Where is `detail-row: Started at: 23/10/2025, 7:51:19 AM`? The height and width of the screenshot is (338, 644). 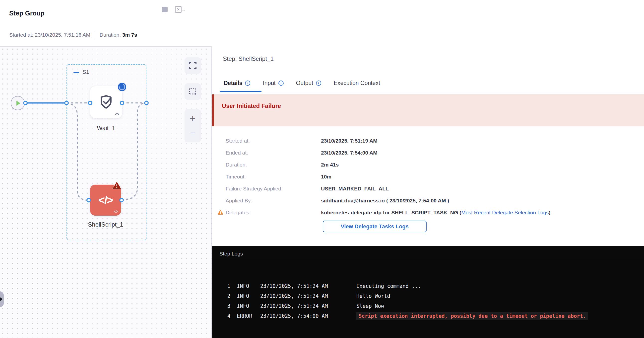
detail-row: Started at: 23/10/2025, 7:51:19 AM is located at coordinates (388, 141).